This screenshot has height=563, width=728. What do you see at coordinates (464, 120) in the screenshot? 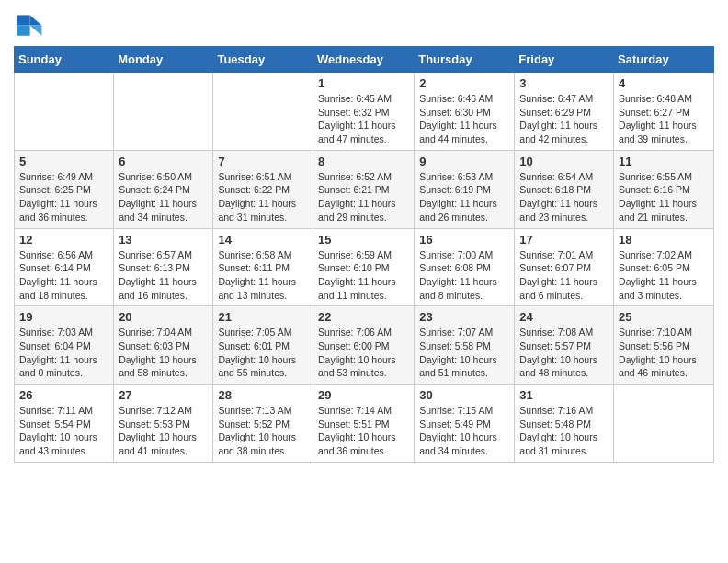
I see `day-info: Sunrise: 6:46 AM Sunset: 6:30 PM Dayligh…` at bounding box center [464, 120].